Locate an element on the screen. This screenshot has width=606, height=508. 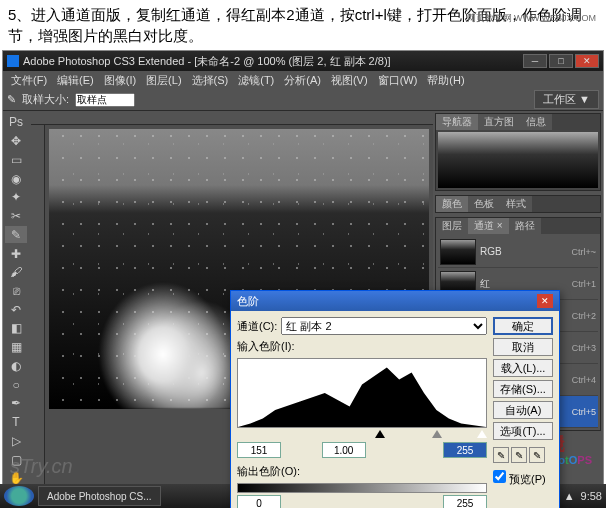
bottom-watermark: sTry.cn is located at coordinates (42, 466).